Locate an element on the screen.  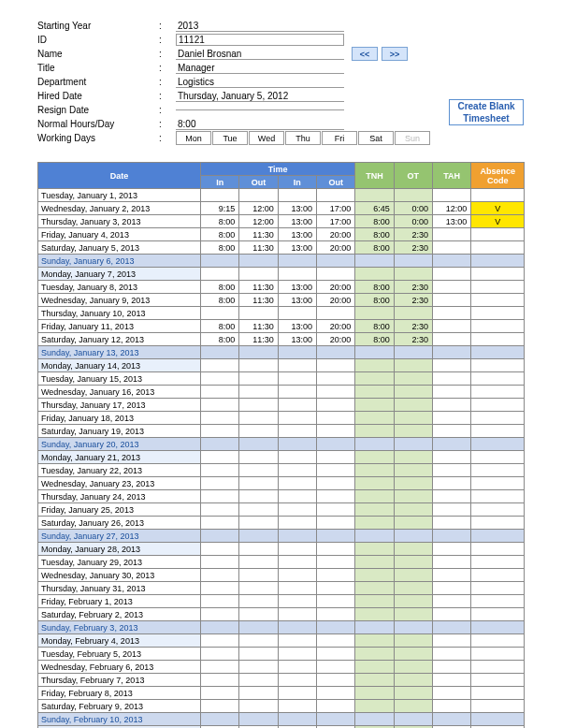
value-title: Manager is located at coordinates (260, 68).